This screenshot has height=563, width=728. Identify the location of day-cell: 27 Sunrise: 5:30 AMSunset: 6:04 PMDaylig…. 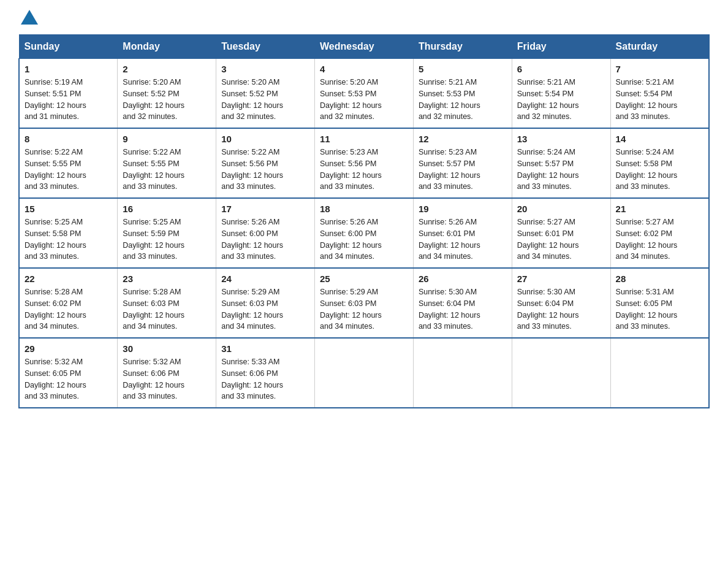
(561, 303).